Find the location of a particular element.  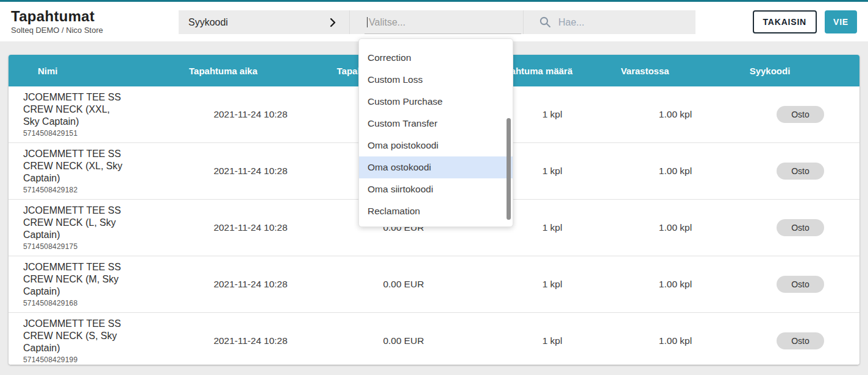

select-placeholder: Valitse... is located at coordinates (387, 23).